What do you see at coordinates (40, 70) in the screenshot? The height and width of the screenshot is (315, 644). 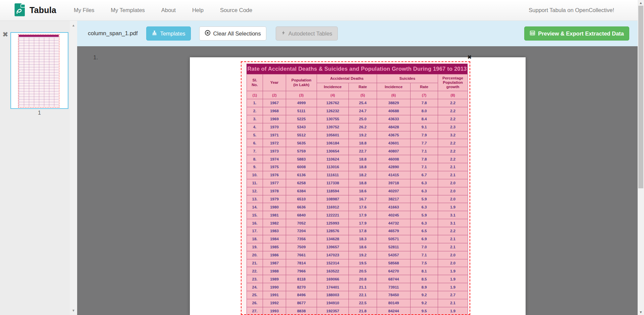 I see `page-1-thumbnail` at bounding box center [40, 70].